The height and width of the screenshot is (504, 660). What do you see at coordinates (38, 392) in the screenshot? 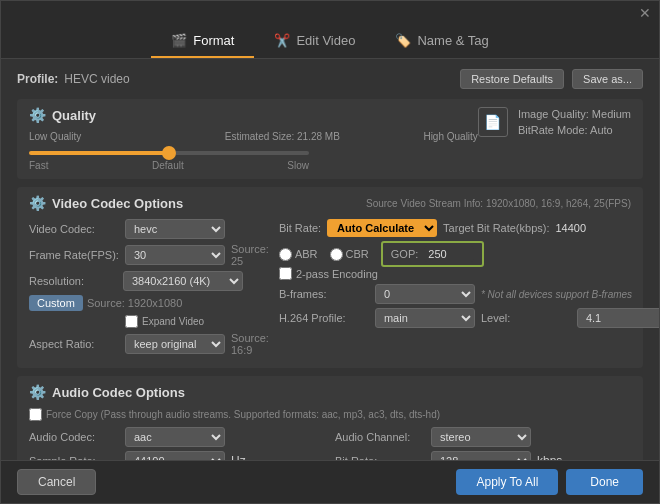
I see `audio-codec-icon: ⚙️` at bounding box center [38, 392].